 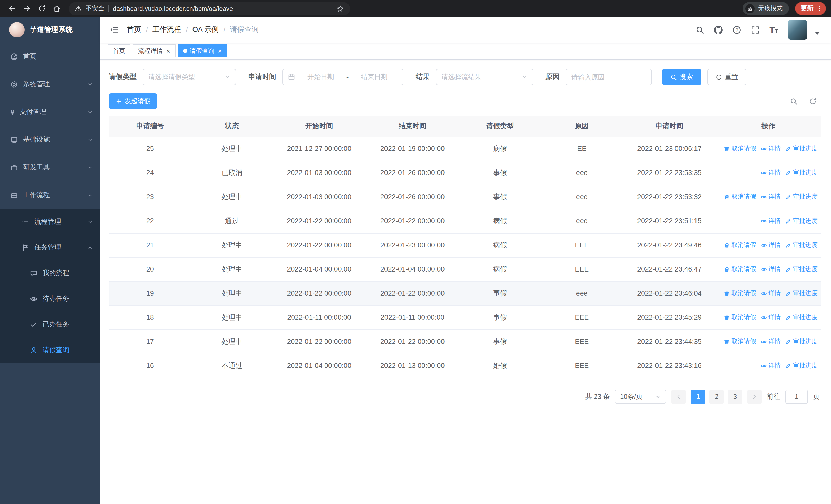 I want to click on column-header: 开始时间, so click(x=319, y=126).